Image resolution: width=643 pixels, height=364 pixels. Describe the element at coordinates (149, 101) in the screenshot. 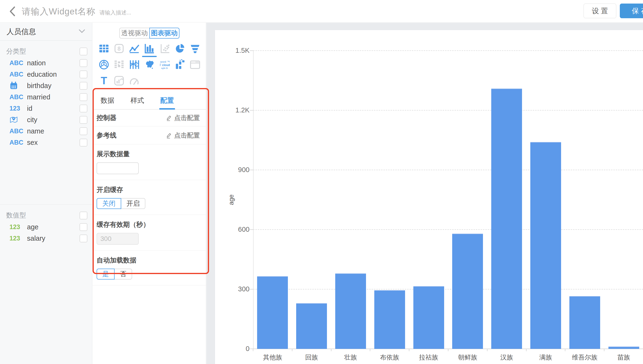

I see `panel-tabs: 数据样式配置` at that location.